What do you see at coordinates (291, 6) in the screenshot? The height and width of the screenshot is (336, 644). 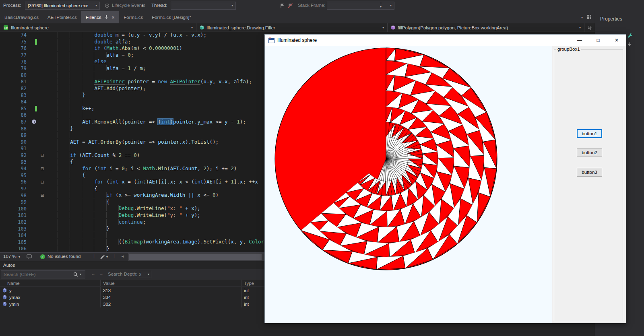 I see `flag-disabled-icon` at bounding box center [291, 6].